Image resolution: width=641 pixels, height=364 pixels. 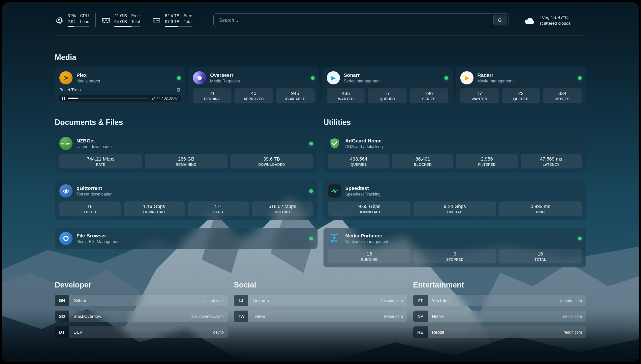 What do you see at coordinates (88, 75) in the screenshot?
I see `app-name: Plex` at bounding box center [88, 75].